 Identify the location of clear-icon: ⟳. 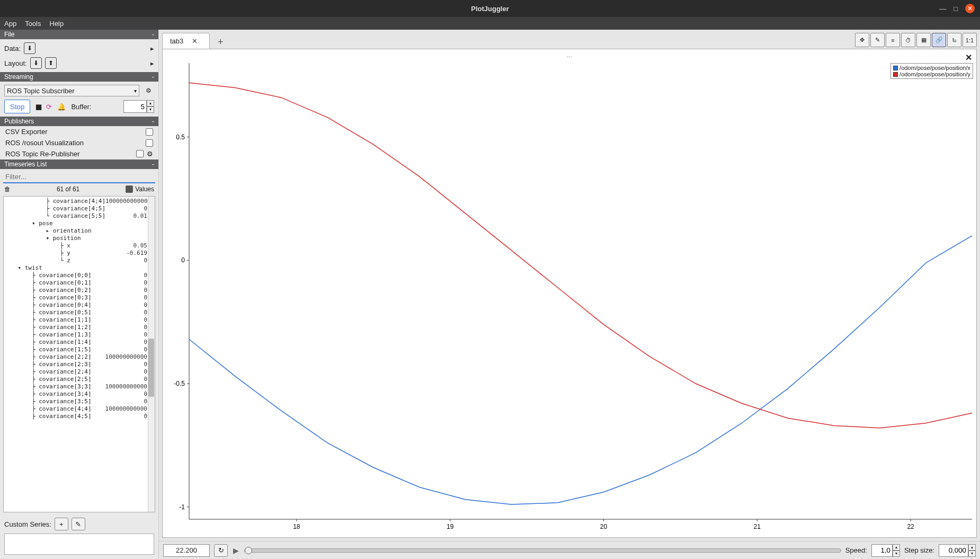
(49, 107).